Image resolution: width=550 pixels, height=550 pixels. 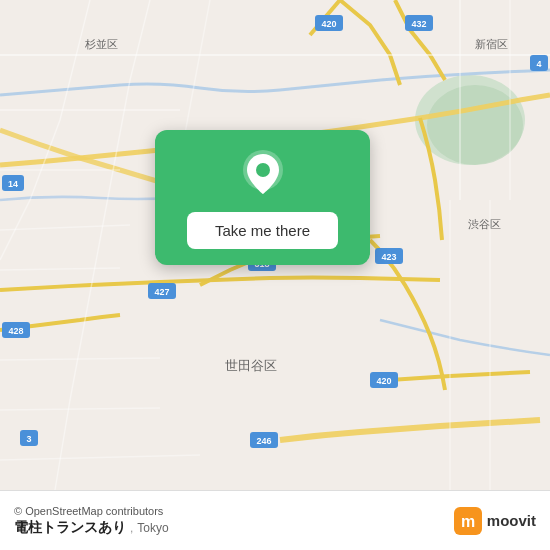 I want to click on svg-text: 14, so click(x=13, y=184).